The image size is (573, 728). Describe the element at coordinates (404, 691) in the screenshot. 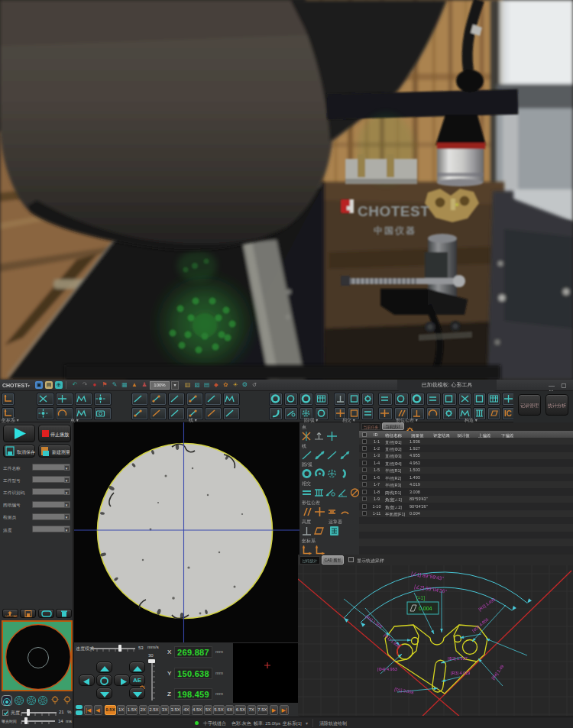

I see `svg-text: [D1] 3.008` at that location.